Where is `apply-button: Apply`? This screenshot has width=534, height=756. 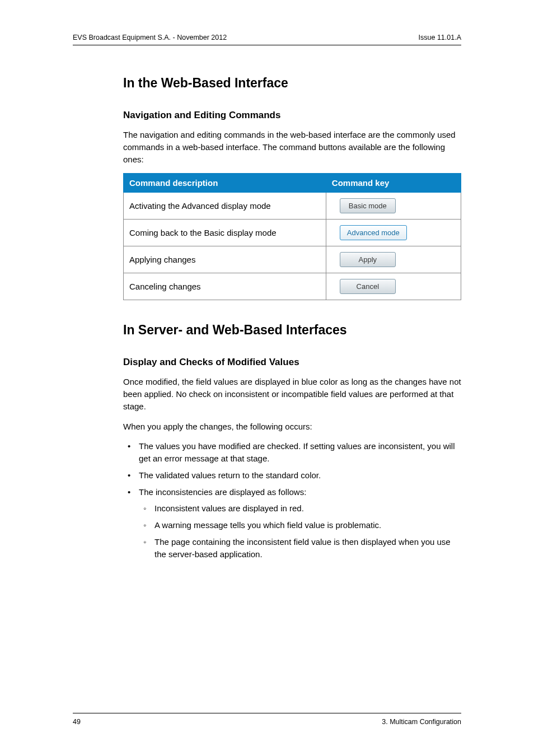
apply-button: Apply is located at coordinates (368, 260).